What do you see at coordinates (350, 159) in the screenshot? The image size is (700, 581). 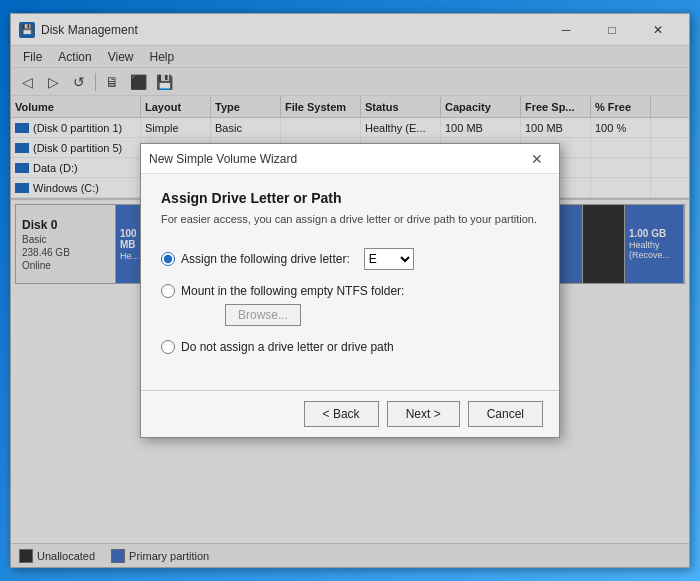 I see `dialog-titlebar: New Simple Volume Wizard ✕` at bounding box center [350, 159].